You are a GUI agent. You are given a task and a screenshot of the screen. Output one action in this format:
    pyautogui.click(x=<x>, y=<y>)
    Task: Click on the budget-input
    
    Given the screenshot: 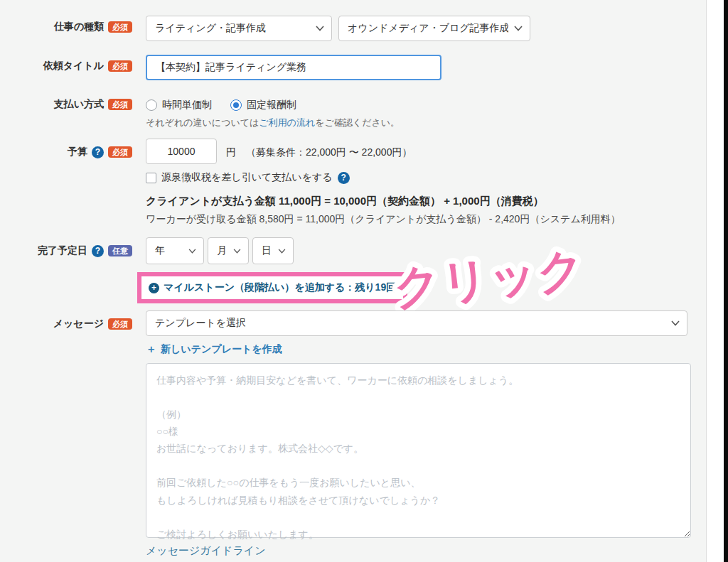 What is the action you would take?
    pyautogui.click(x=181, y=151)
    